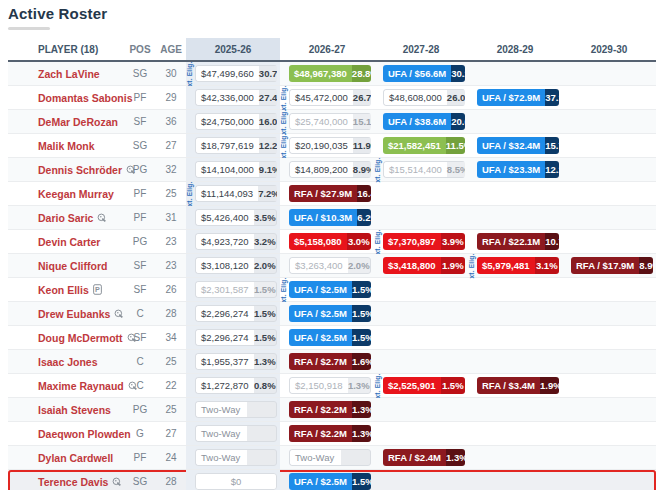  I want to click on salary-cell: $3,263,4002.0%, so click(330, 266).